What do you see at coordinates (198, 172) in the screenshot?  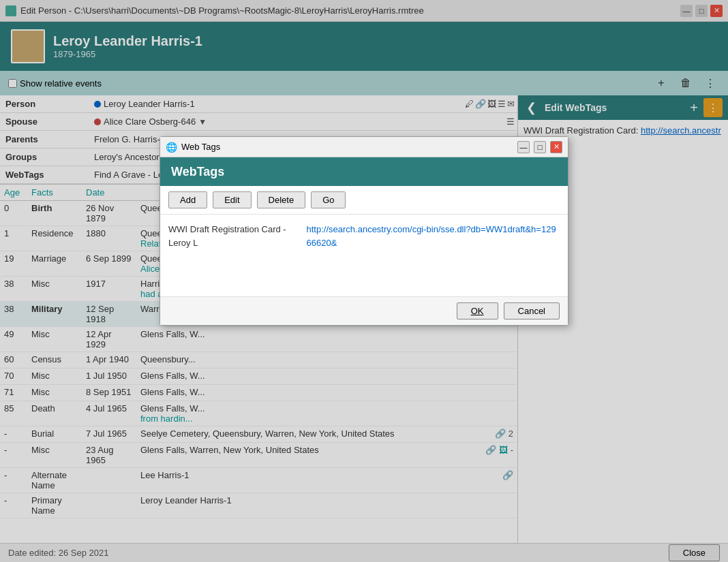 I see `modal-heading: WebTags` at bounding box center [198, 172].